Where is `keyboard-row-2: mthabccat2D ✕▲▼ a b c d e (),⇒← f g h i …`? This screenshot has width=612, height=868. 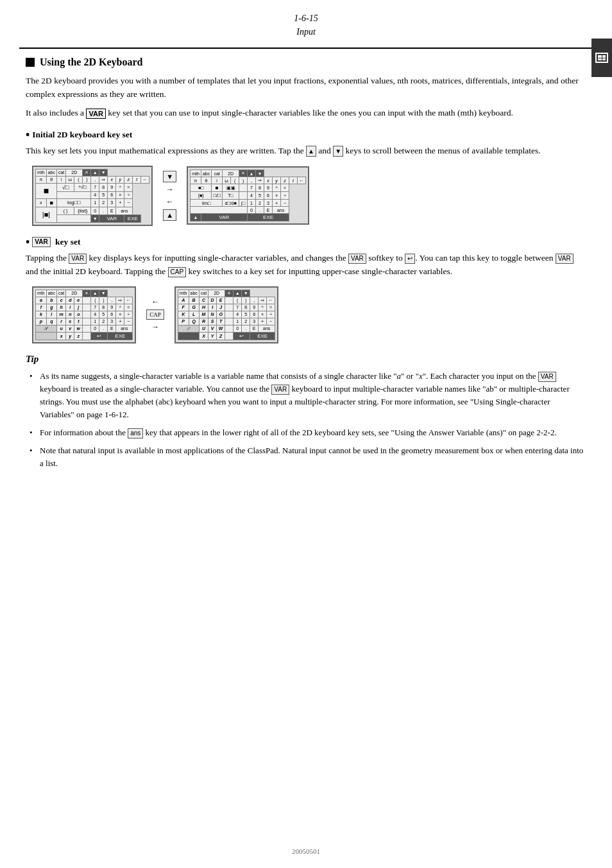
keyboard-row-2: mthabccat2D ✕▲▼ a b c d e (),⇒← f g h i … is located at coordinates (309, 315).